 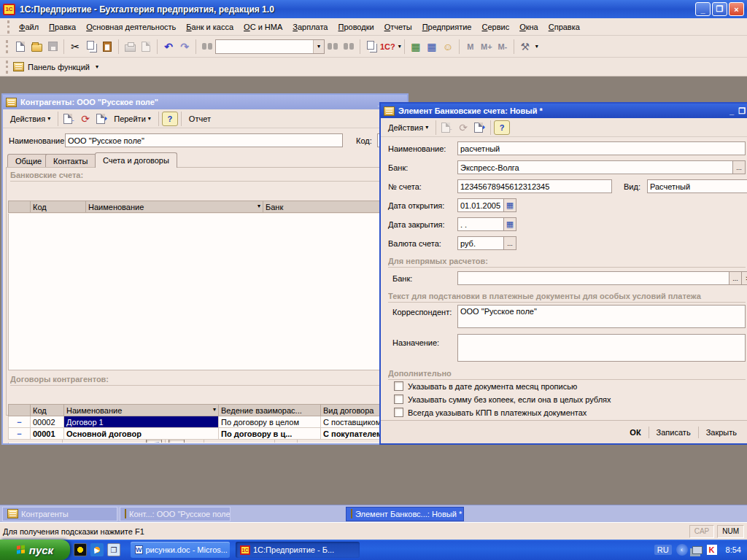 I want to click on tab-accounts-contracts: Счета и договоры, so click(x=136, y=160).